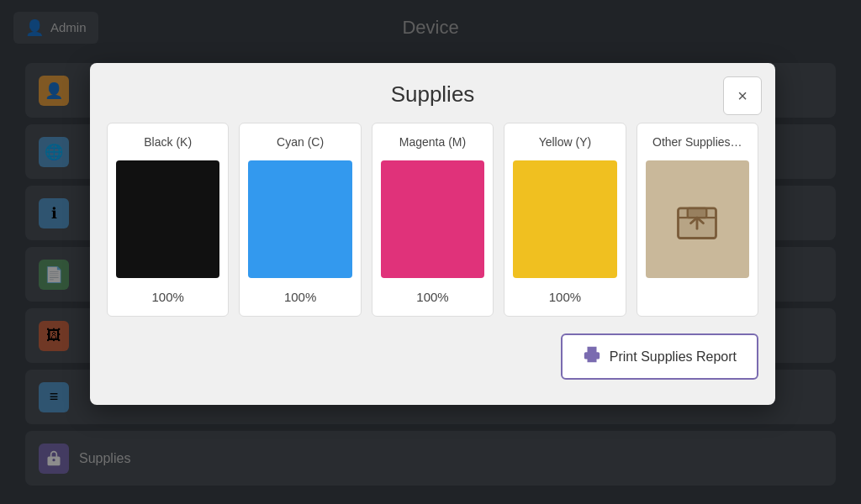 Image resolution: width=861 pixels, height=504 pixels. What do you see at coordinates (432, 142) in the screenshot?
I see `supply-magenta-label: Magenta (M)` at bounding box center [432, 142].